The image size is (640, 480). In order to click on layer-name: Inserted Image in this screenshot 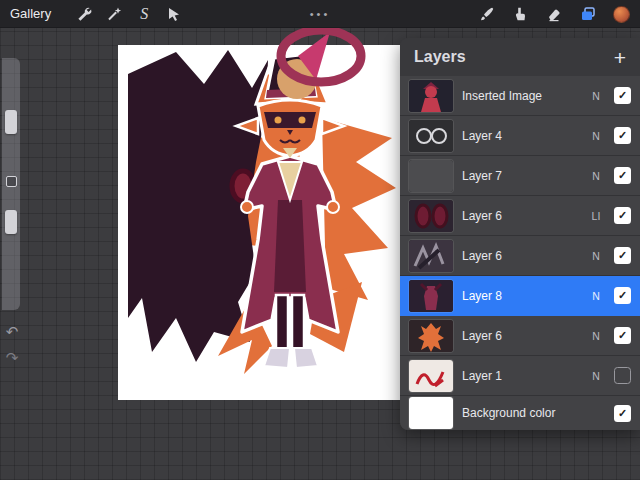, I will do `click(520, 96)`.